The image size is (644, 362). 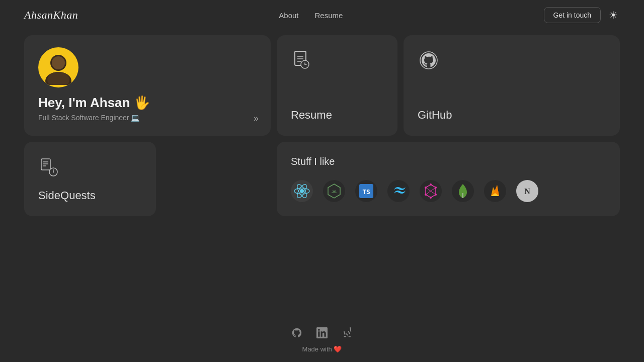 I want to click on svg-text: N, so click(x=527, y=191).